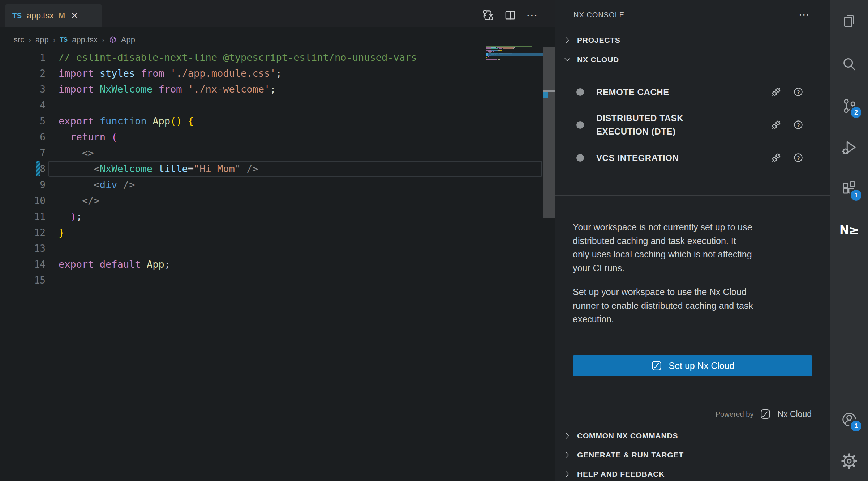 This screenshot has height=481, width=868. I want to click on code-line: 12}, so click(271, 233).